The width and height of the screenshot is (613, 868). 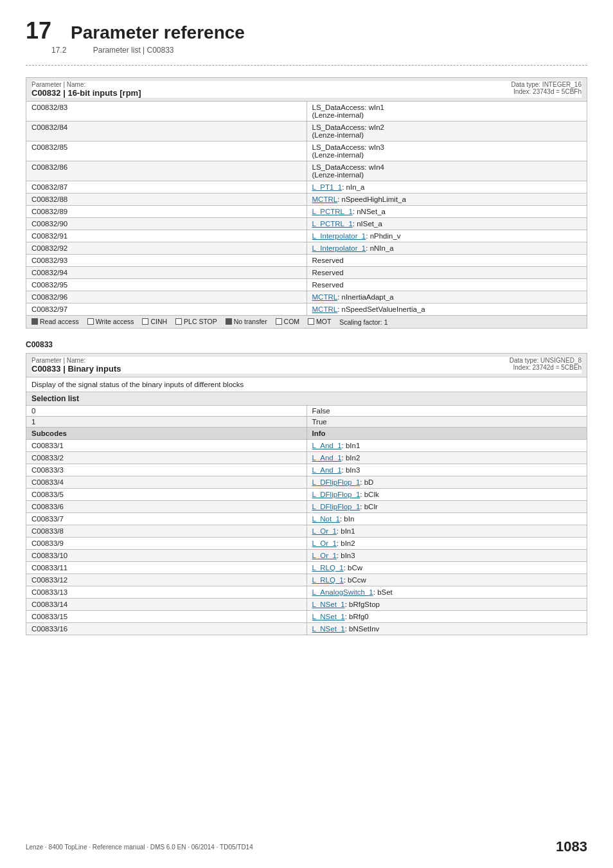 I want to click on read-access-checkbox, so click(x=35, y=321).